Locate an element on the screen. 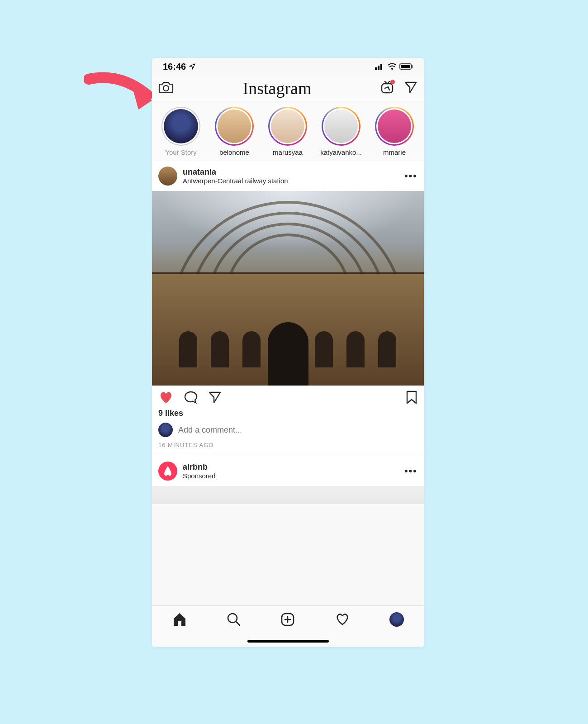  post-header: unatania Antwerpen-Centraal railway stat… is located at coordinates (288, 176).